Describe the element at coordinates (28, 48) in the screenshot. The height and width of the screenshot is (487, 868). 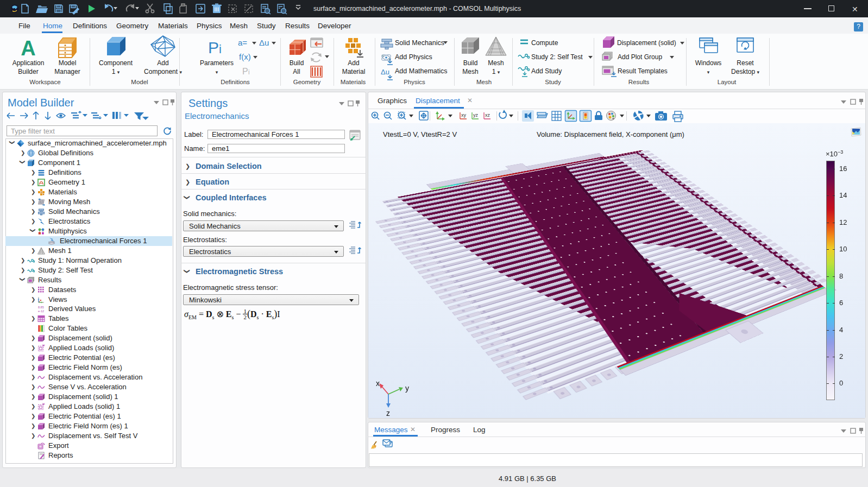
I see `svg-text: A` at that location.